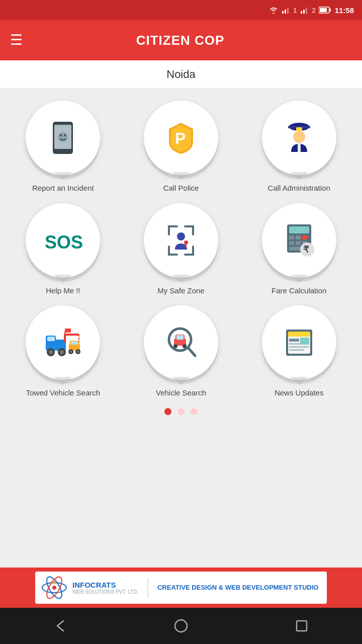  Describe the element at coordinates (299, 240) in the screenshot. I see `fare-calc-icon: ₹` at that location.